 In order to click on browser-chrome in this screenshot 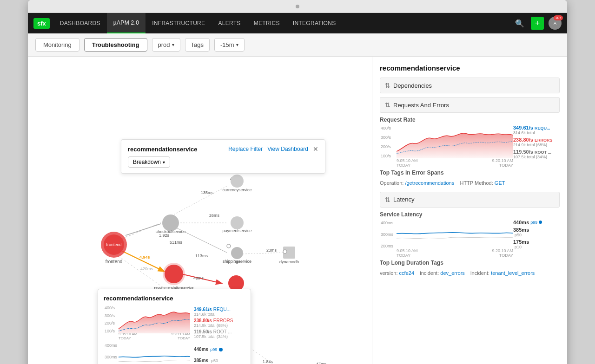, I will do `click(298, 6)`.